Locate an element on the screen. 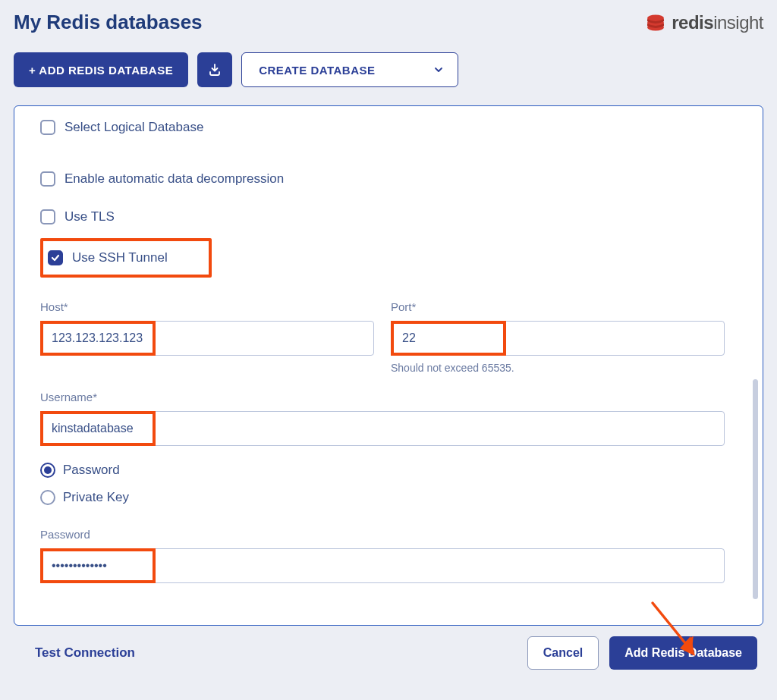 The width and height of the screenshot is (777, 700). host-field: Host* is located at coordinates (207, 337).